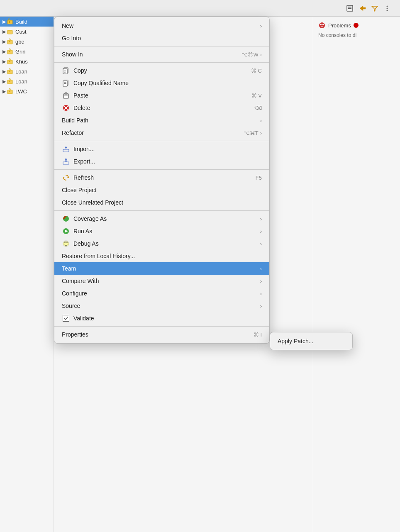 This screenshot has height=532, width=400. Describe the element at coordinates (162, 120) in the screenshot. I see `menu-item-build-path: Build Path ›` at that location.